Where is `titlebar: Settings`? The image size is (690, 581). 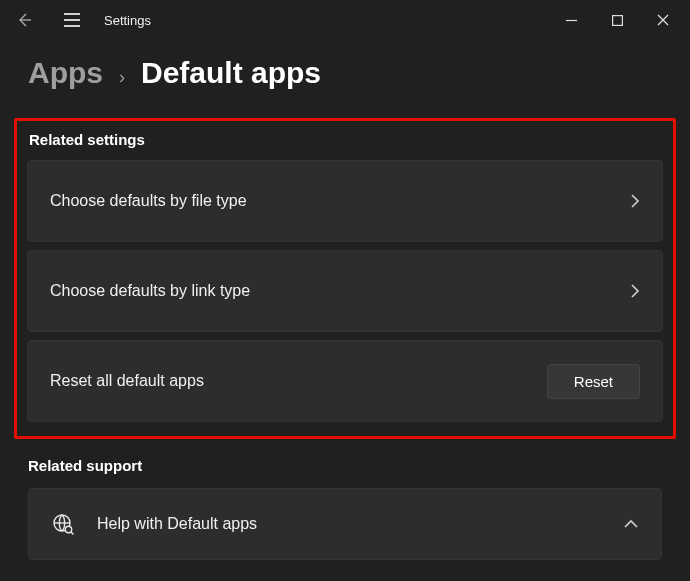 titlebar: Settings is located at coordinates (345, 20).